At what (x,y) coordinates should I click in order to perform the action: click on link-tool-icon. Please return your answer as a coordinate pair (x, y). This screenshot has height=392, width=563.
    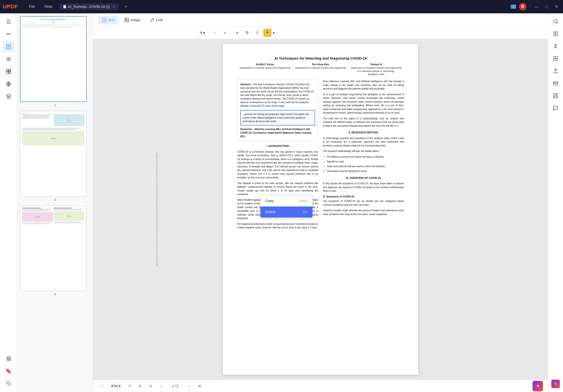
    Looking at the image, I should click on (152, 20).